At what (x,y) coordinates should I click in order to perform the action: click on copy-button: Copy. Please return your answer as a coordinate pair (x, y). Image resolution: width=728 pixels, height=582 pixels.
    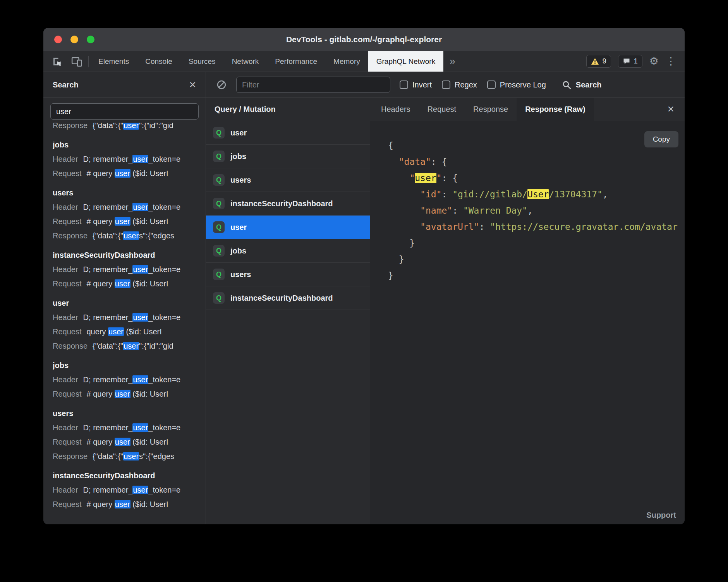
    Looking at the image, I should click on (661, 139).